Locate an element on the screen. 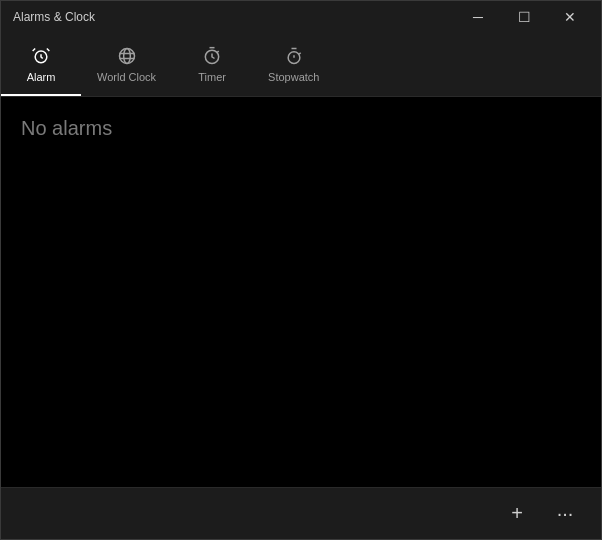 This screenshot has width=602, height=540. bottom-bar: + ··· is located at coordinates (301, 513).